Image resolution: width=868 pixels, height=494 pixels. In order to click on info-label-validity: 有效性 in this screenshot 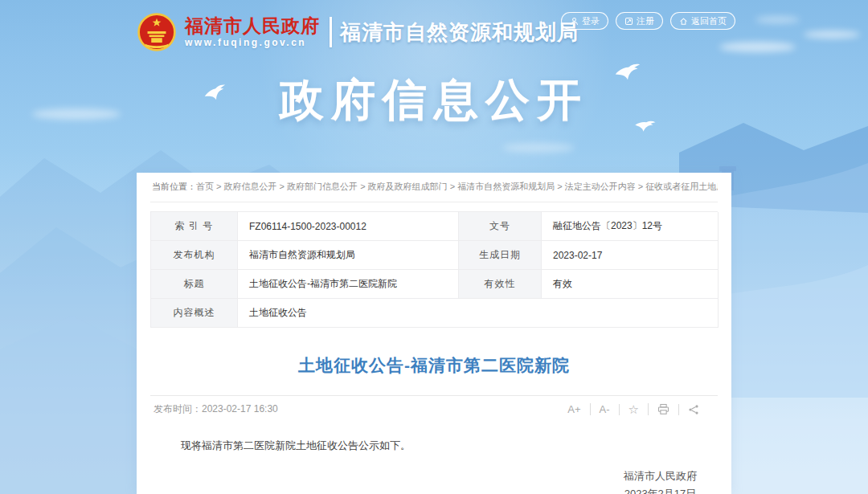, I will do `click(500, 284)`.